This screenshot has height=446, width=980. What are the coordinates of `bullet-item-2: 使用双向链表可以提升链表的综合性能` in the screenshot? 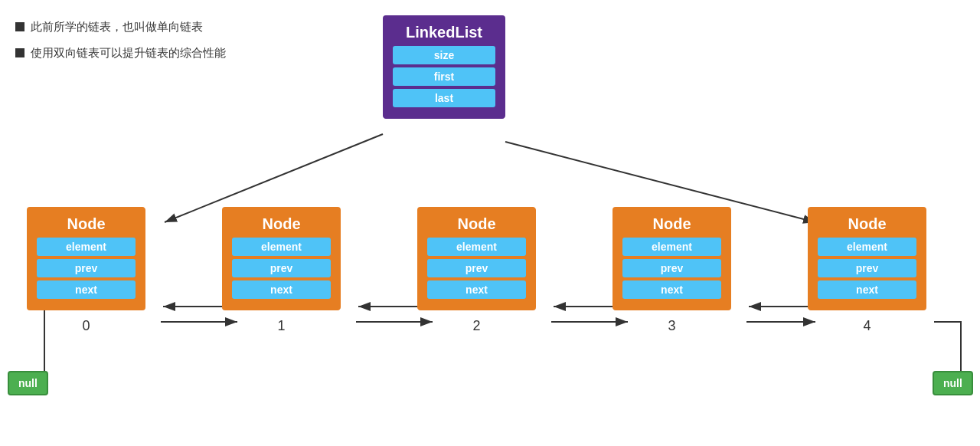 It's located at (121, 53).